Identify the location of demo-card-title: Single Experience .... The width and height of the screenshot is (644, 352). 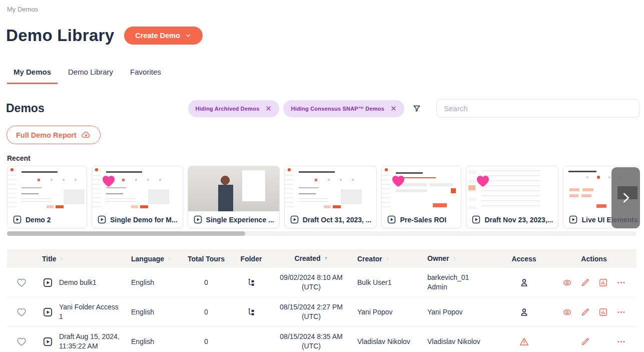
(240, 220).